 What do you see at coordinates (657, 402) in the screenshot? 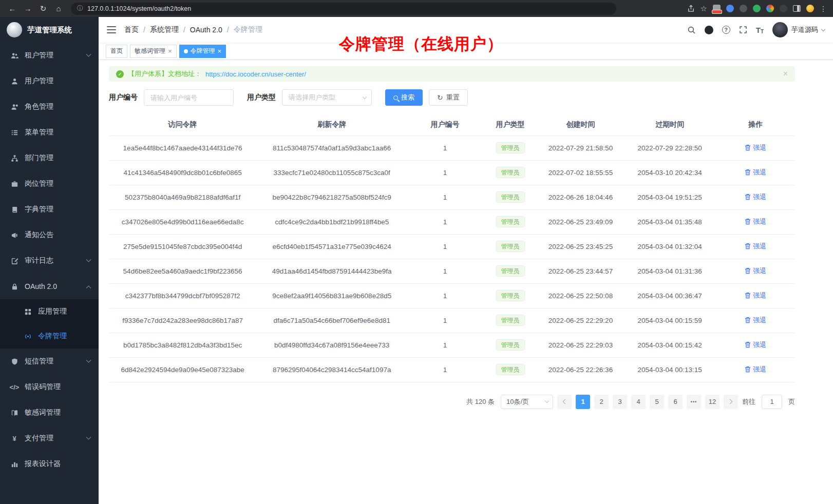
I see `page-button-5: 5` at bounding box center [657, 402].